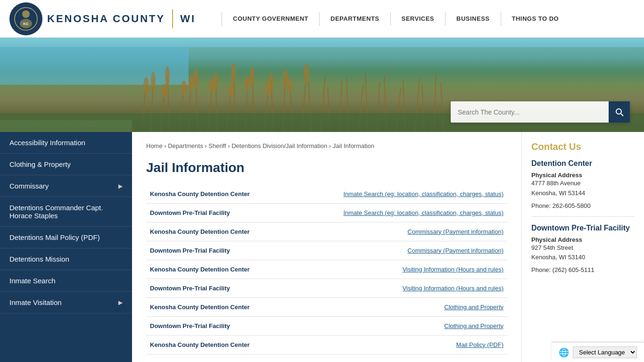 This screenshot has width=644, height=362. Describe the element at coordinates (619, 112) in the screenshot. I see `search-button` at that location.